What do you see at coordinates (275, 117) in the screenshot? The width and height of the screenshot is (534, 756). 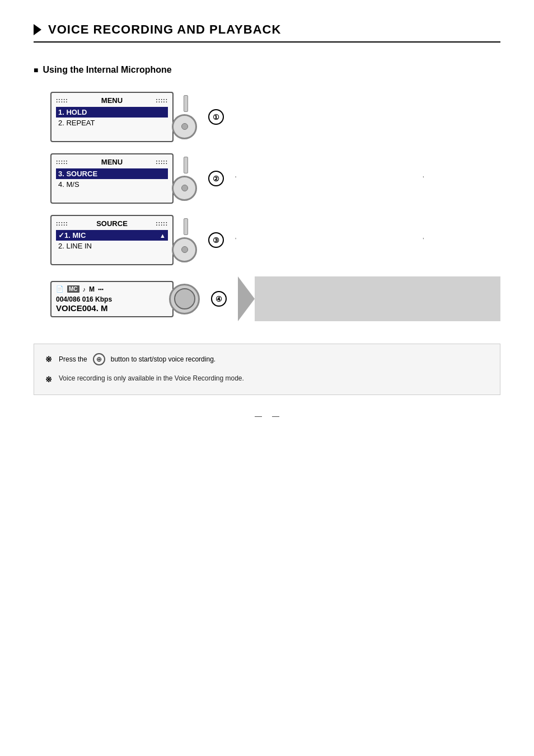 I see `step-1-row: ::::: MENU ::::: 1. HOLD 2. REPEAT ①` at bounding box center [275, 117].